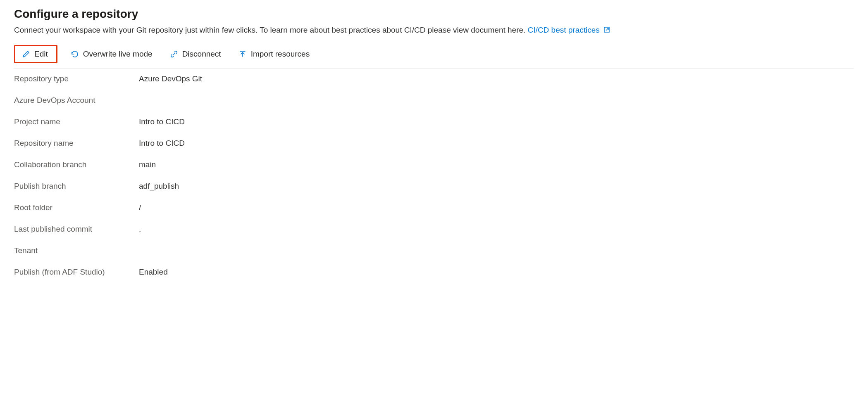 The height and width of the screenshot is (403, 868). What do you see at coordinates (324, 186) in the screenshot?
I see `publish-branch-value: adf_publish` at bounding box center [324, 186].